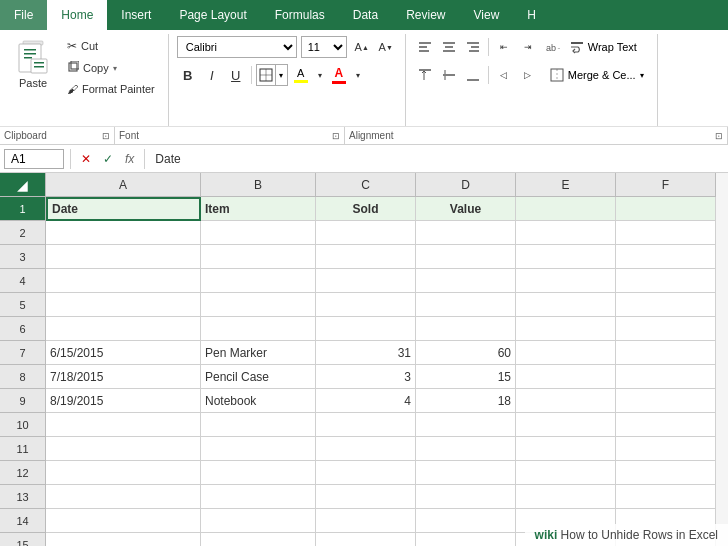 The image size is (728, 546). I want to click on copy-button: Copy ▾, so click(111, 68).